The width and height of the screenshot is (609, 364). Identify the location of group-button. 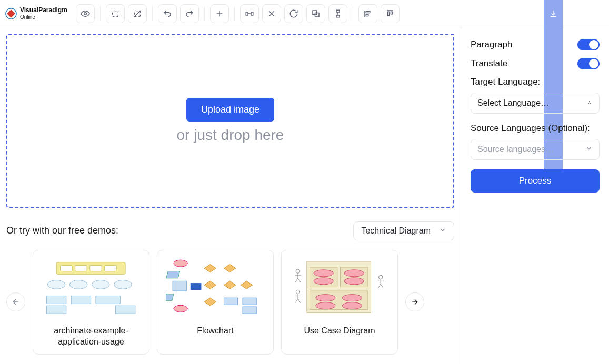
(316, 14).